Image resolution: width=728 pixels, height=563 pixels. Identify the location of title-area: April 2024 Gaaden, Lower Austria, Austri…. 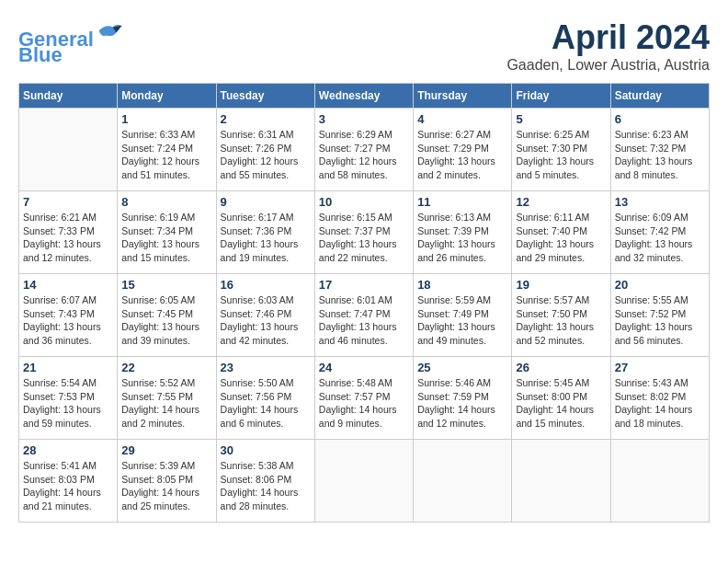
(609, 46).